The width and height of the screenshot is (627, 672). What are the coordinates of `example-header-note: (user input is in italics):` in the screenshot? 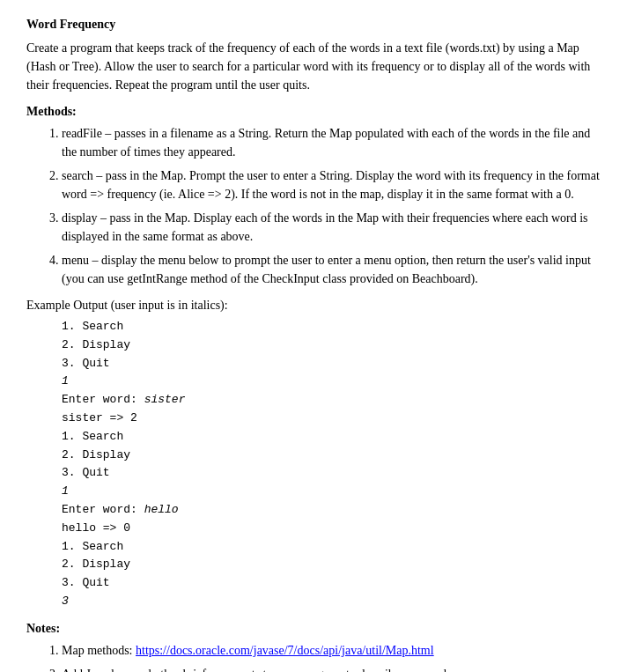 It's located at (167, 305).